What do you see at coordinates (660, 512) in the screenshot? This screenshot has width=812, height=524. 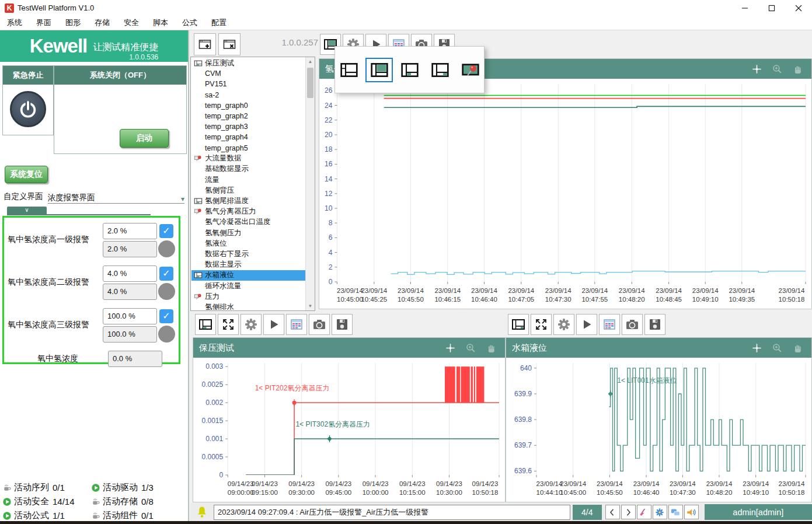 I see `gear-alert-button` at bounding box center [660, 512].